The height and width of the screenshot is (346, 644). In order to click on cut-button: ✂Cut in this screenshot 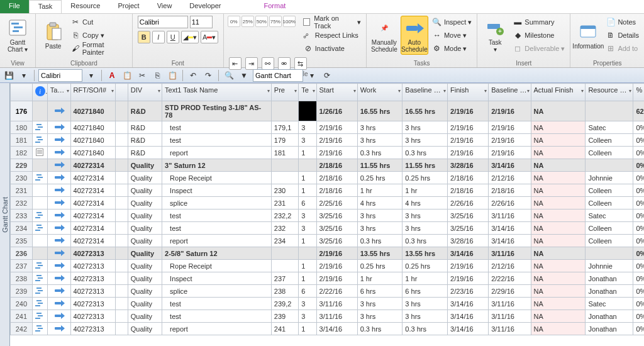, I will do `click(99, 22)`.